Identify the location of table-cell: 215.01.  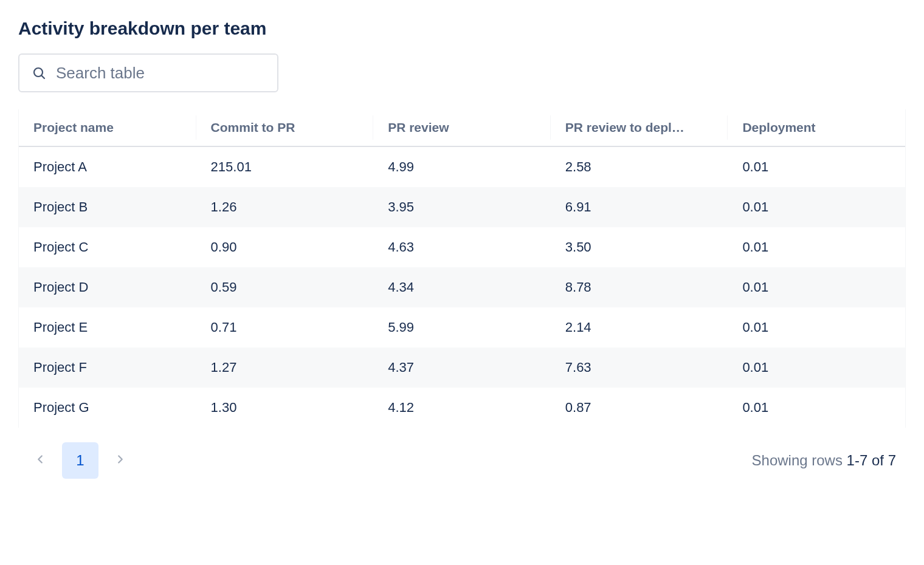
(285, 166).